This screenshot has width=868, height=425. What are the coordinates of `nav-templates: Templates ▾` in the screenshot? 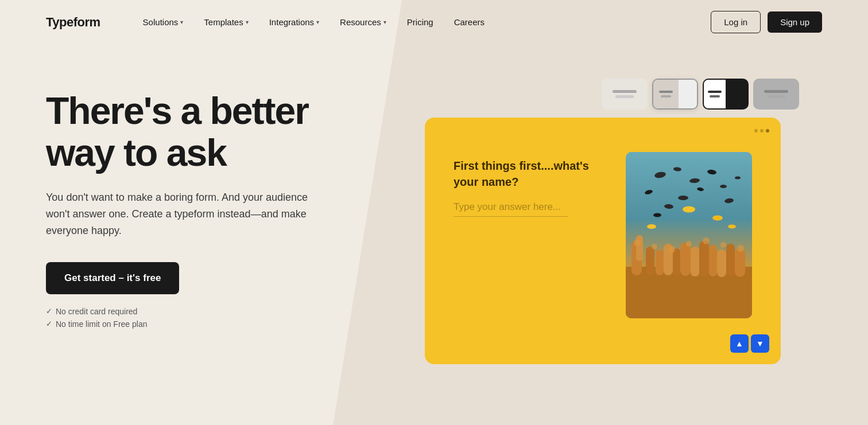 It's located at (226, 22).